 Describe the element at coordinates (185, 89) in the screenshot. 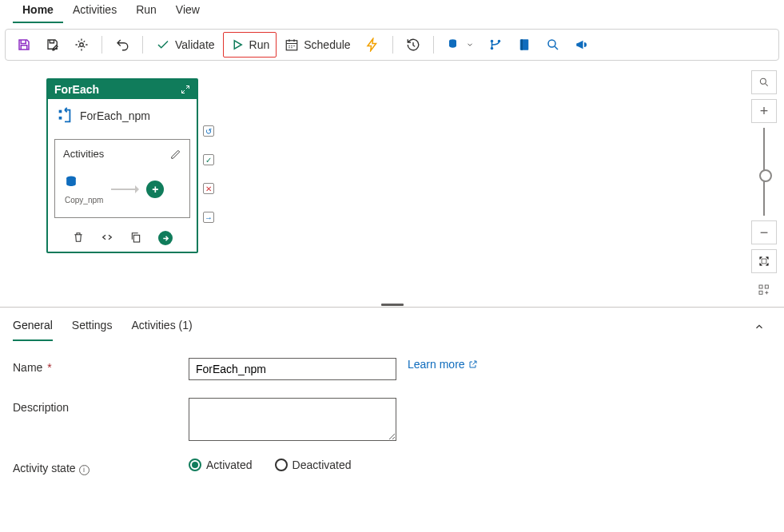

I see `expand-icon` at that location.